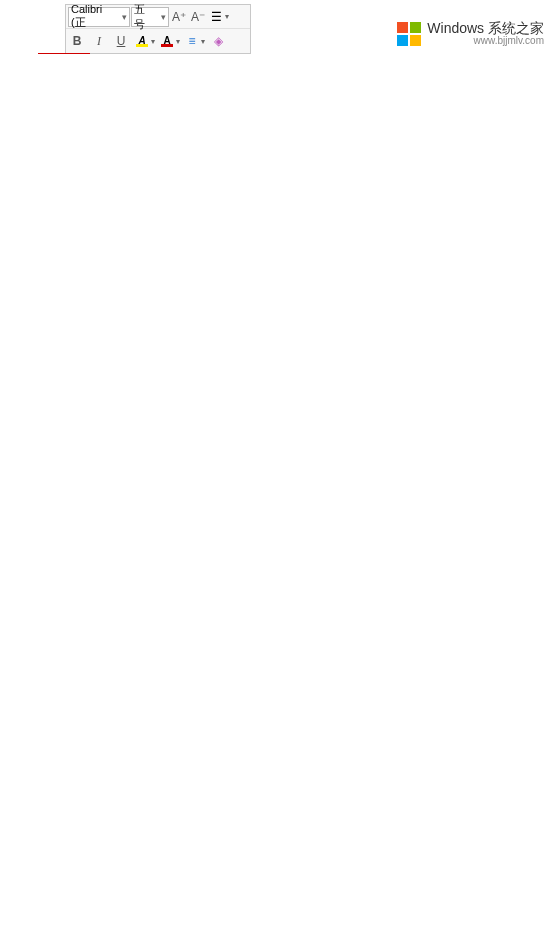 This screenshot has width=554, height=934. What do you see at coordinates (99, 17) in the screenshot?
I see `font-name-combo: Calibri (正` at bounding box center [99, 17].